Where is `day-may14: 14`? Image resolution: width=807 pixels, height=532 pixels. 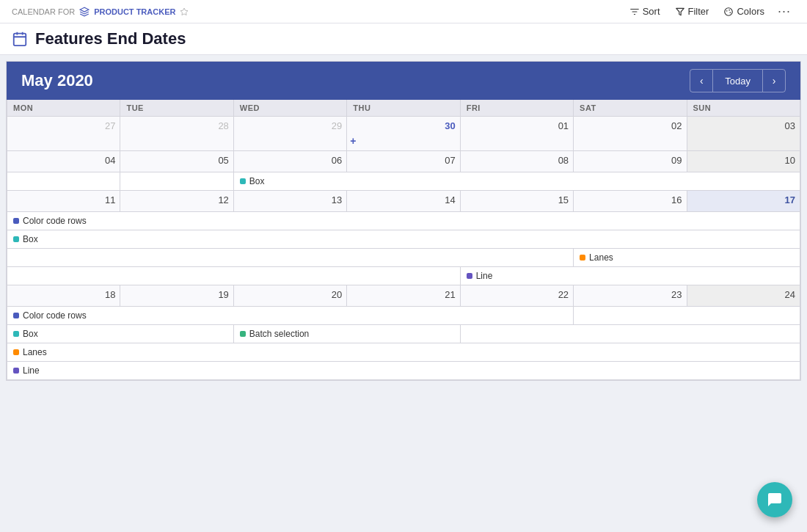 day-may14: 14 is located at coordinates (404, 201).